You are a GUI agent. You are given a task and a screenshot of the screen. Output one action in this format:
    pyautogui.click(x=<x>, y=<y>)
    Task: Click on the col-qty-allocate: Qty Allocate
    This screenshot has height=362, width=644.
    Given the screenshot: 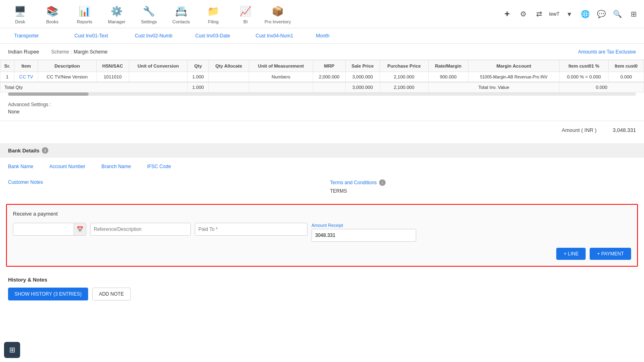 What is the action you would take?
    pyautogui.click(x=229, y=66)
    